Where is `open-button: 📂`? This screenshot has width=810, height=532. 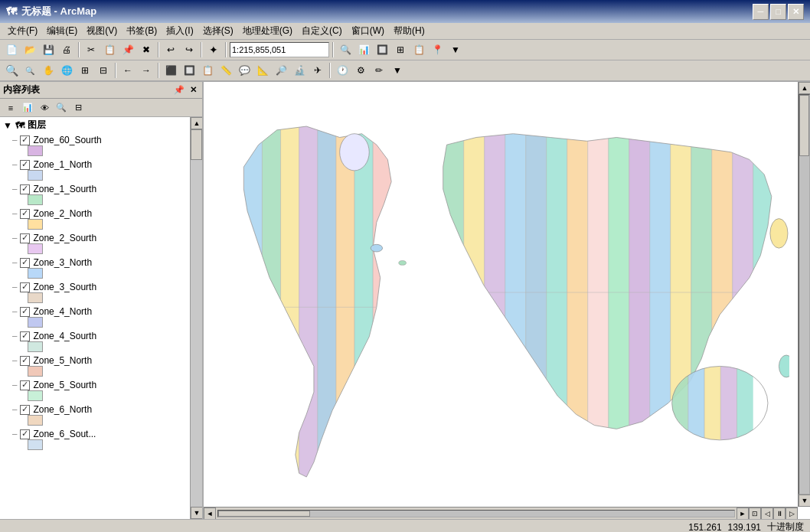 open-button: 📂 is located at coordinates (30, 50).